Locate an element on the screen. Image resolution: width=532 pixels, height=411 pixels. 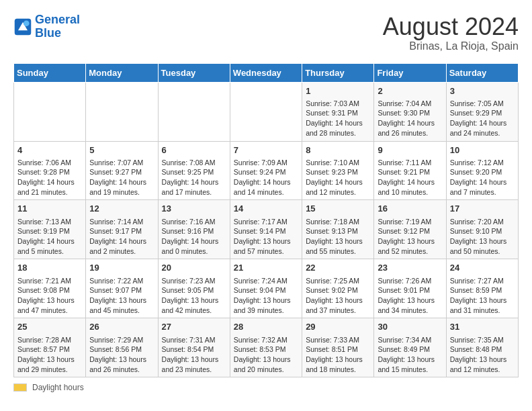
calendar-cell: 27Sunrise: 7:31 AM Sunset: 8:54 PM Dayli… is located at coordinates (193, 348).